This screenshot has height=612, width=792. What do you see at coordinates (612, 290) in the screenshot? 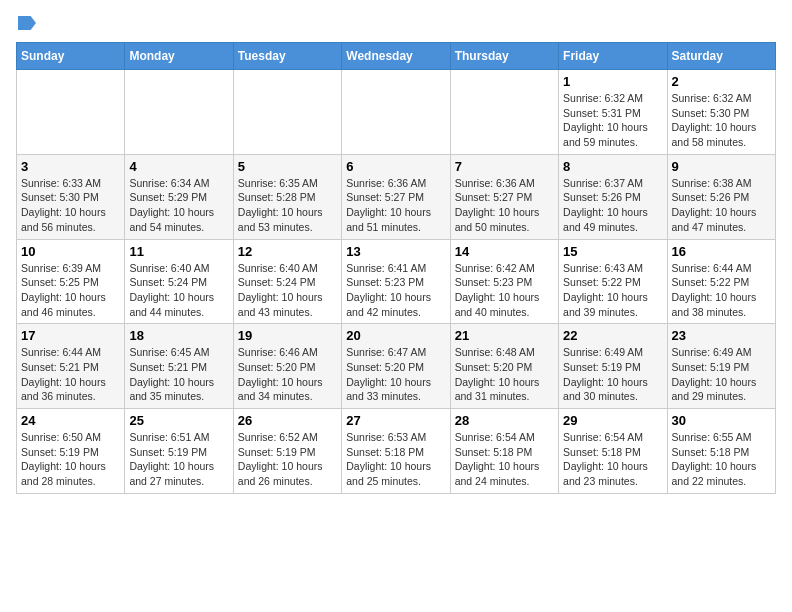
I see `day-info: Sunrise: 6:43 AM Sunset: 5:22 PM Dayligh…` at bounding box center [612, 290].